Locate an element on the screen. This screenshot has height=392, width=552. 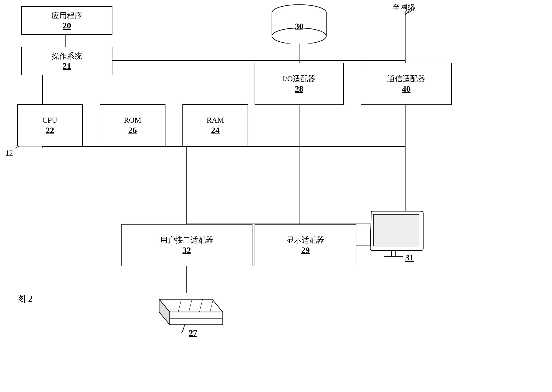
label-12: 12 is located at coordinates (9, 153).